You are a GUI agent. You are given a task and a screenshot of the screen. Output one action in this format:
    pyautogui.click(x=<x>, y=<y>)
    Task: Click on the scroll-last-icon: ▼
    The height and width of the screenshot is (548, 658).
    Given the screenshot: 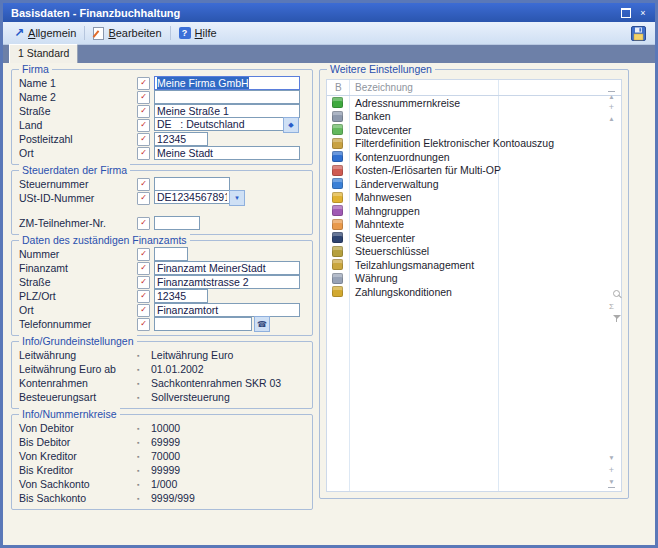 What is the action you would take?
    pyautogui.click(x=612, y=482)
    